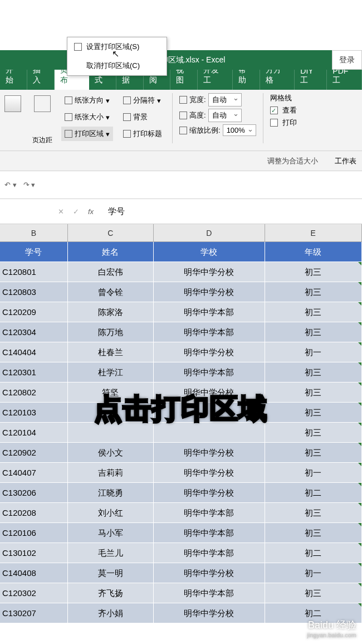 This screenshot has width=362, height=644. What do you see at coordinates (34, 533) in the screenshot?
I see `cell-id: C120106` at bounding box center [34, 533].